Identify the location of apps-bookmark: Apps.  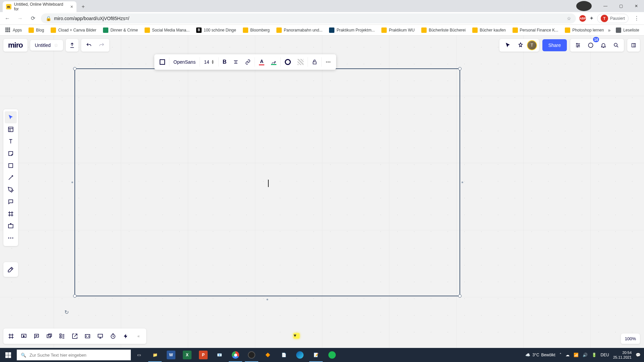
(13, 30).